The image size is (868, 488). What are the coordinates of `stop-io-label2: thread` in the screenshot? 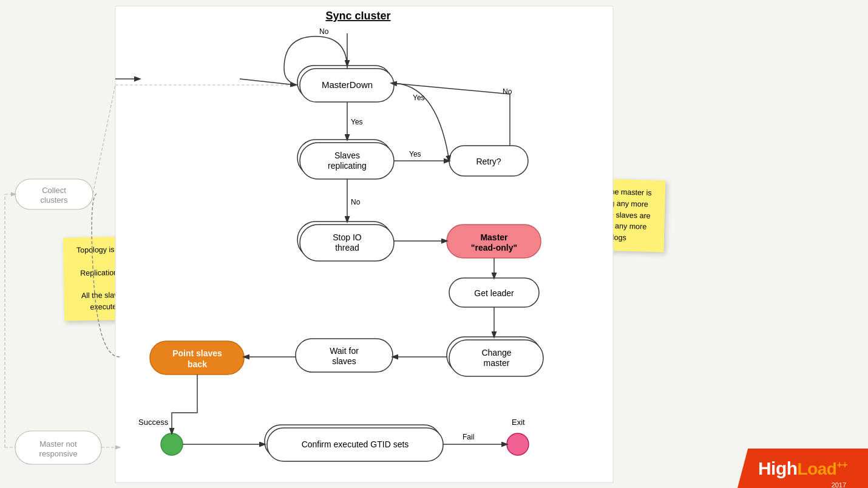 It's located at (347, 248).